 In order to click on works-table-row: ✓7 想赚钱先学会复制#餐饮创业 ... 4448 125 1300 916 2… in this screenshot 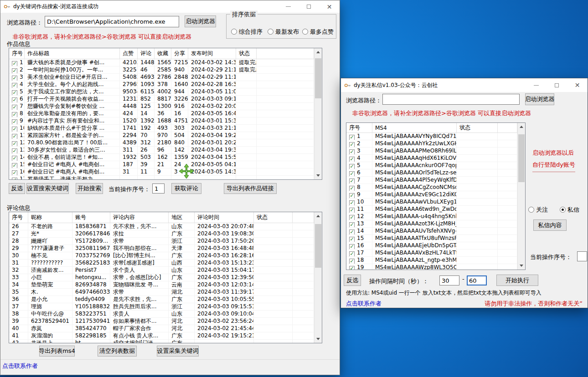, I will do `click(161, 107)`.